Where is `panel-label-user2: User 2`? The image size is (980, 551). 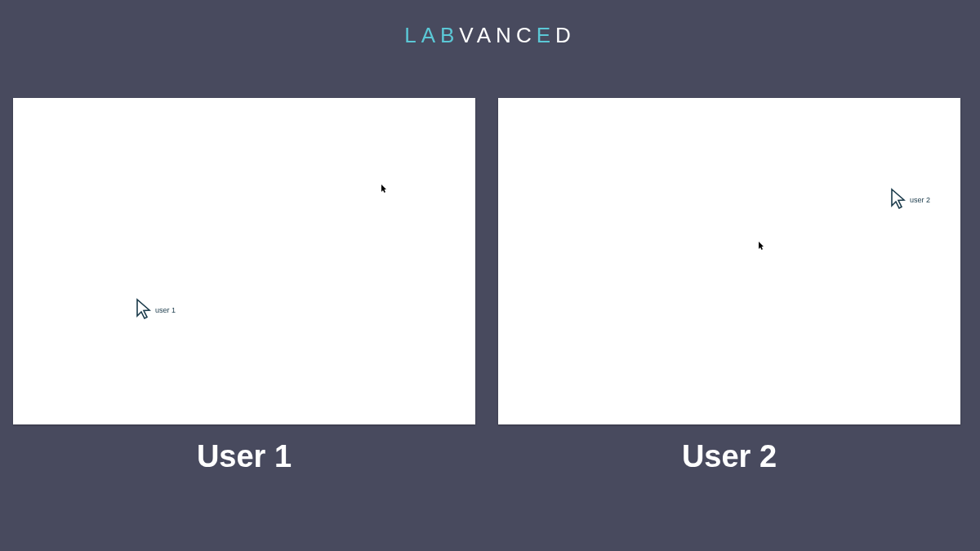
panel-label-user2: User 2 is located at coordinates (729, 457).